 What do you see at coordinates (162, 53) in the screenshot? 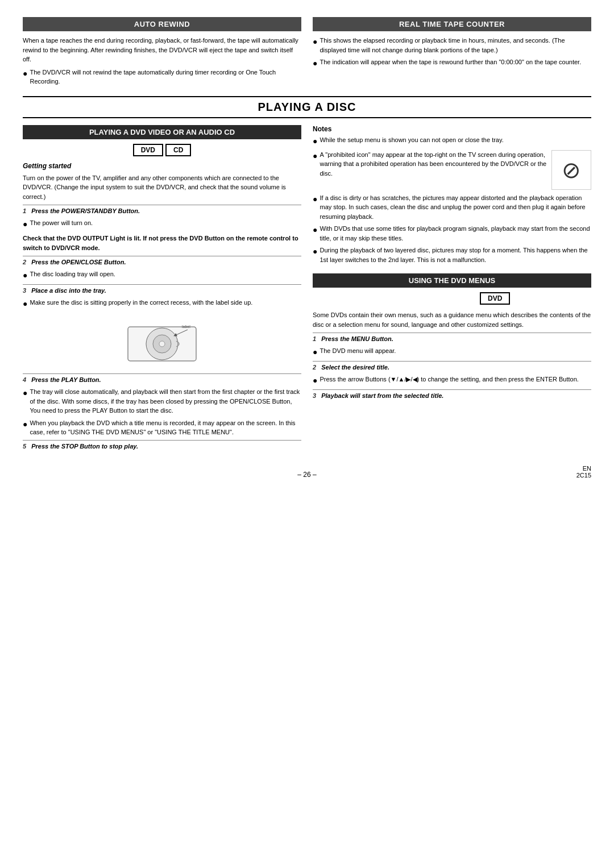
I see `auto-rewind-section: AUTO REWIND When a tape reaches the end …` at bounding box center [162, 53].